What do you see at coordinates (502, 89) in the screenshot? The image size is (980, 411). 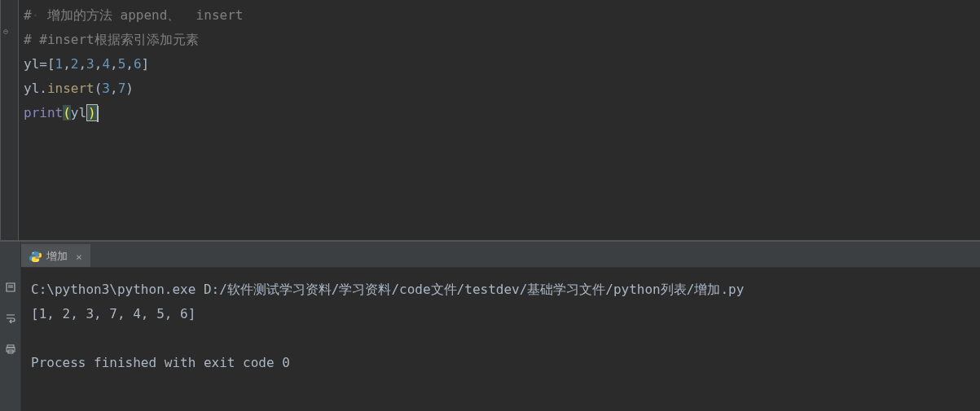 I see `code-line-4: yl.insert(3,7)` at bounding box center [502, 89].